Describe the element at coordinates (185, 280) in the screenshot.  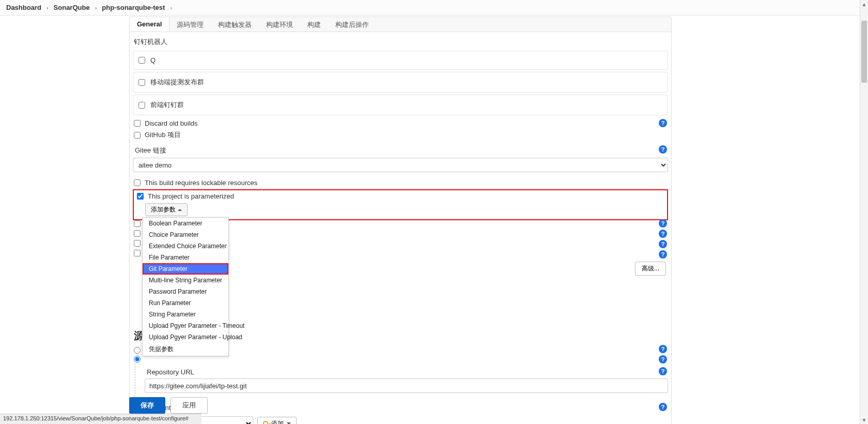
I see `menu-item: Multi-line String Parameter` at that location.